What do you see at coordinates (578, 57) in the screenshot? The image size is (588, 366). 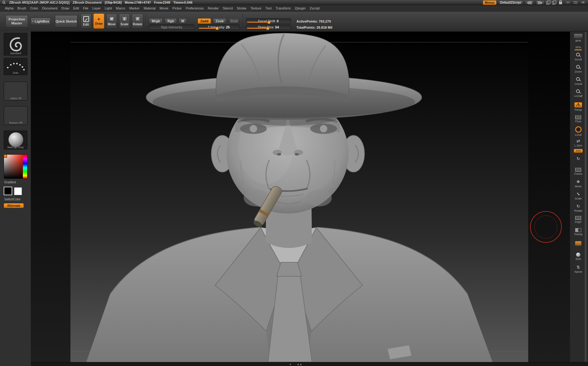 I see `scroll-button: Scroll` at bounding box center [578, 57].